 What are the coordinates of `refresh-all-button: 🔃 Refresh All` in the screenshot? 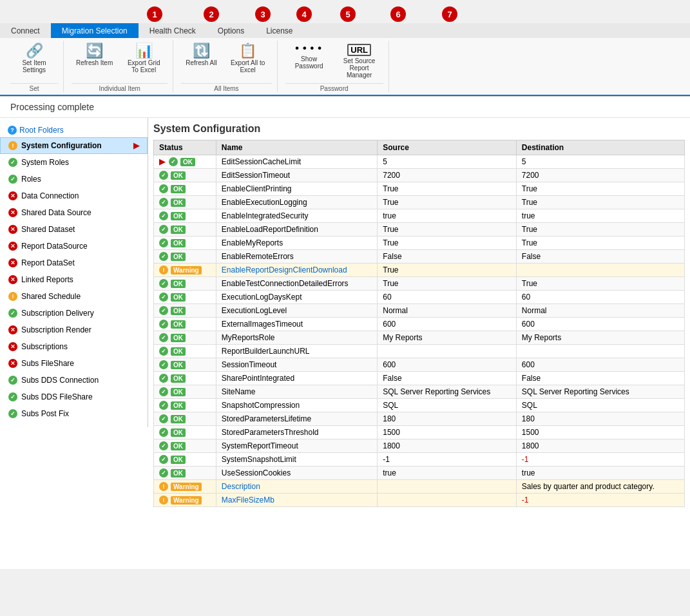 It's located at (201, 61).